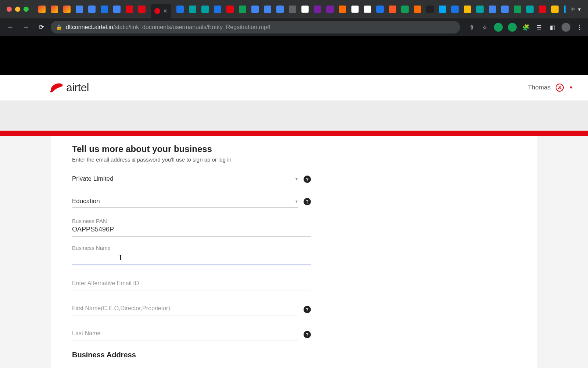 Image resolution: width=588 pixels, height=368 pixels. I want to click on firstname-input, so click(185, 309).